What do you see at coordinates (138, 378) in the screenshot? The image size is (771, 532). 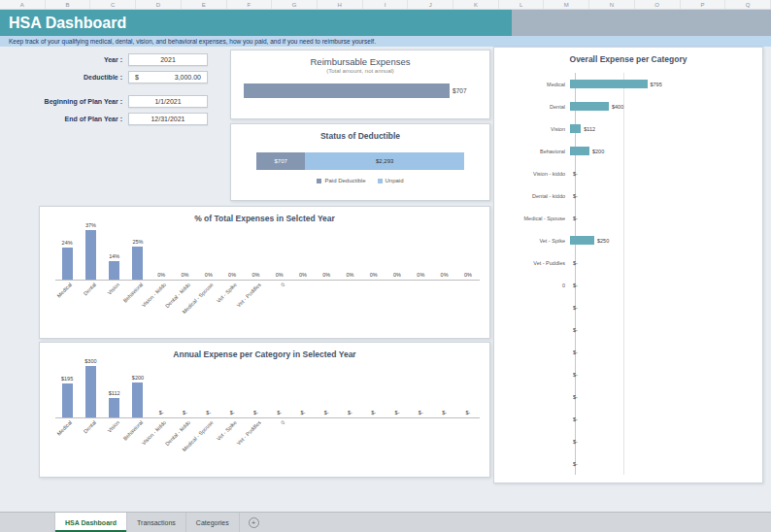 I see `bar-value-label: $200` at bounding box center [138, 378].